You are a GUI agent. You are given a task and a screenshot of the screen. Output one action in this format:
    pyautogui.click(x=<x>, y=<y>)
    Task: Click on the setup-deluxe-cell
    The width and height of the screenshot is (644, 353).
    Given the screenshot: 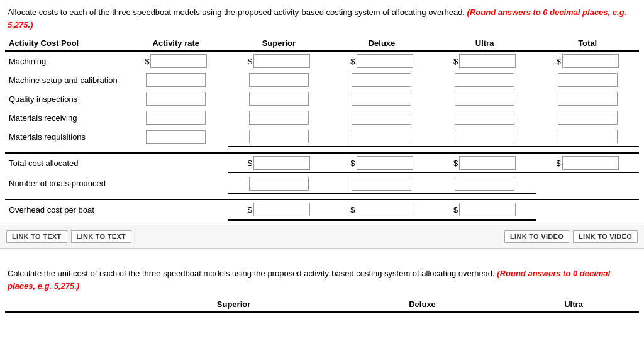 What is the action you would take?
    pyautogui.click(x=382, y=80)
    